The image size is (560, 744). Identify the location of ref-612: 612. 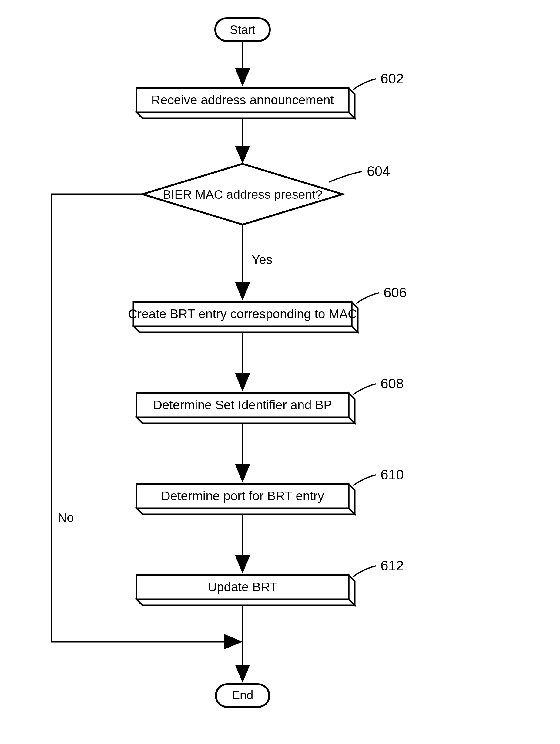
(392, 566).